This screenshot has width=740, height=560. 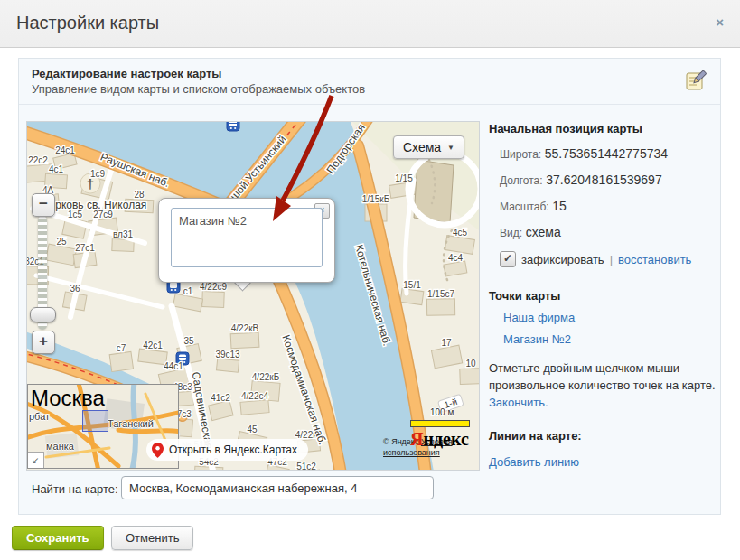 What do you see at coordinates (603, 435) in the screenshot?
I see `lines-section-title: Линии на карте:` at bounding box center [603, 435].